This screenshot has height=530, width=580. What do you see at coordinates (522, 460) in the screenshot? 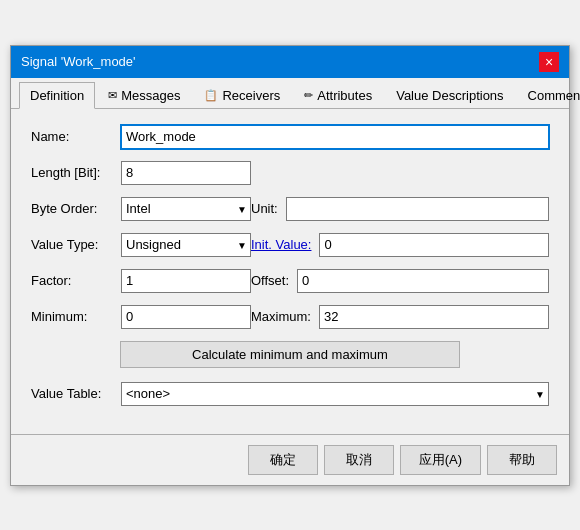
I see `help-button: 帮助` at bounding box center [522, 460].